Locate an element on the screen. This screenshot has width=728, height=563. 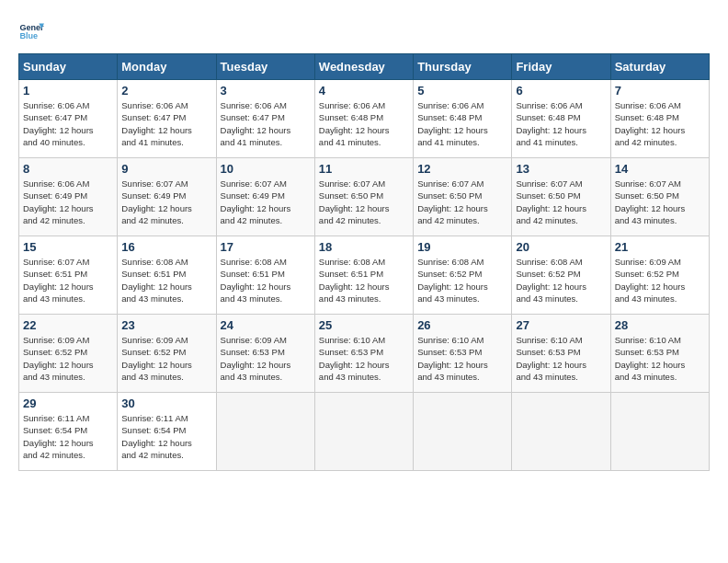
calendar-cell: 6Sunrise: 6:06 AM Sunset: 6:48 PM Daylig… is located at coordinates (561, 120).